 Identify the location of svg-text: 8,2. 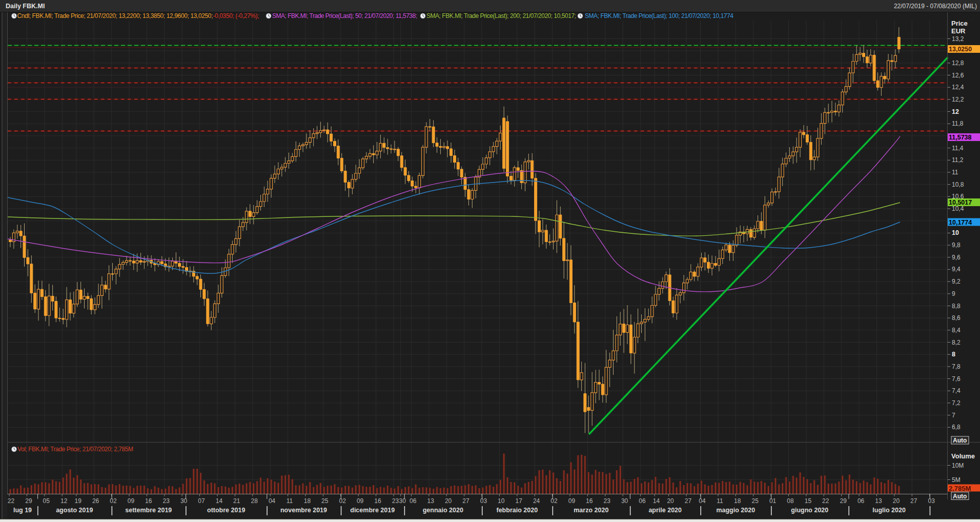
(956, 343).